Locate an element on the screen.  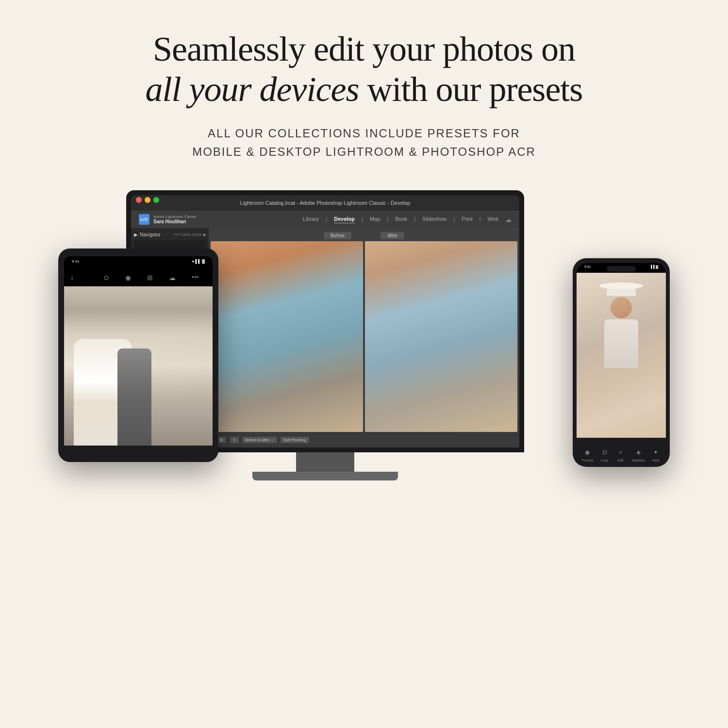
phone-photo is located at coordinates (621, 355).